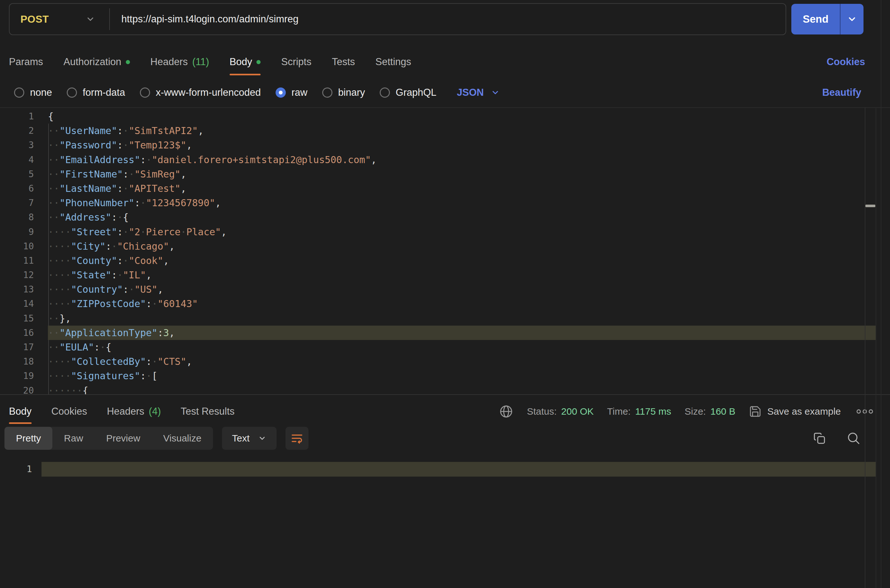 Image resolution: width=890 pixels, height=588 pixels. Describe the element at coordinates (17, 275) in the screenshot. I see `line-number: 12` at that location.